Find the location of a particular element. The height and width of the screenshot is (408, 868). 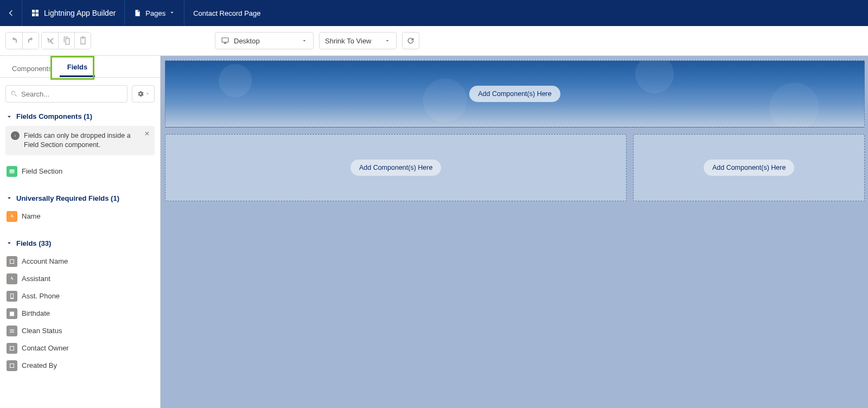

current-page-name: Contact Record Page is located at coordinates (227, 13).